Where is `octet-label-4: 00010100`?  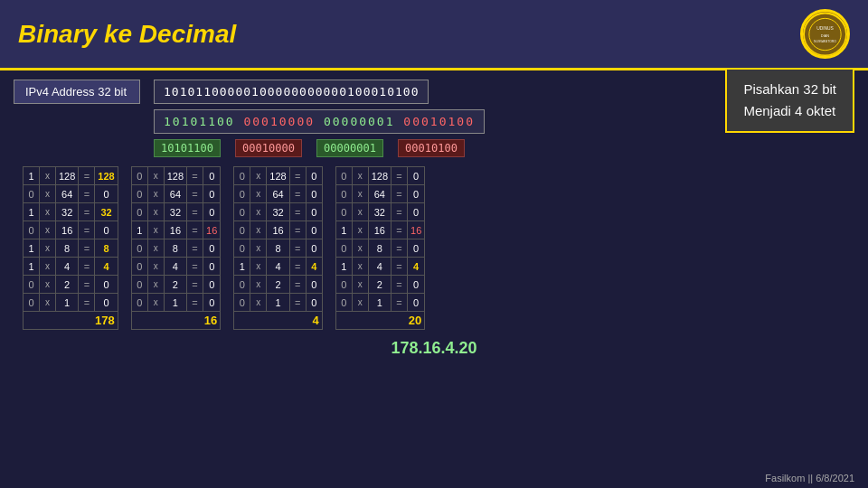 octet-label-4: 00010100 is located at coordinates (431, 148).